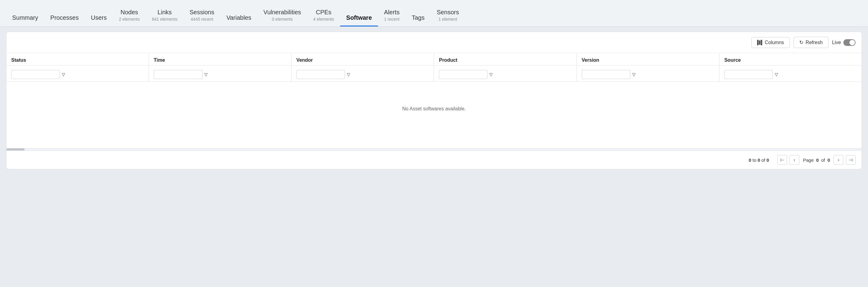 This screenshot has width=868, height=287. I want to click on col-label-status: Status, so click(19, 60).